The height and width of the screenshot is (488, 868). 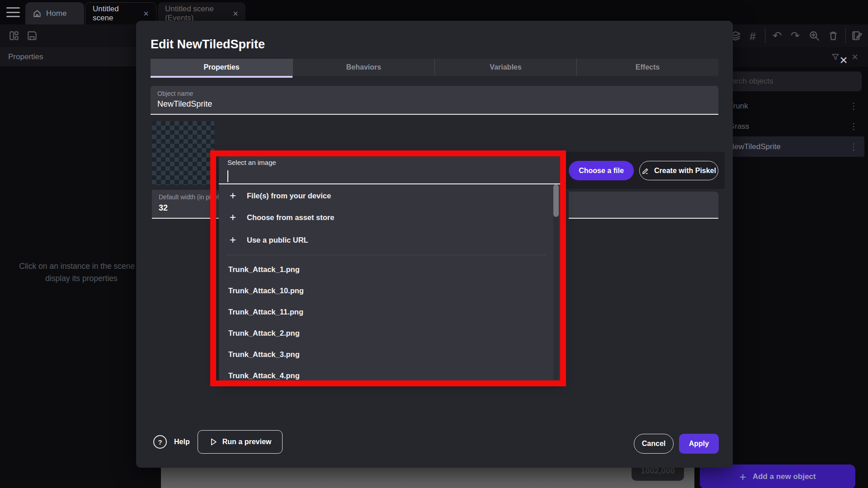 What do you see at coordinates (814, 36) in the screenshot?
I see `zoom-in-icon` at bounding box center [814, 36].